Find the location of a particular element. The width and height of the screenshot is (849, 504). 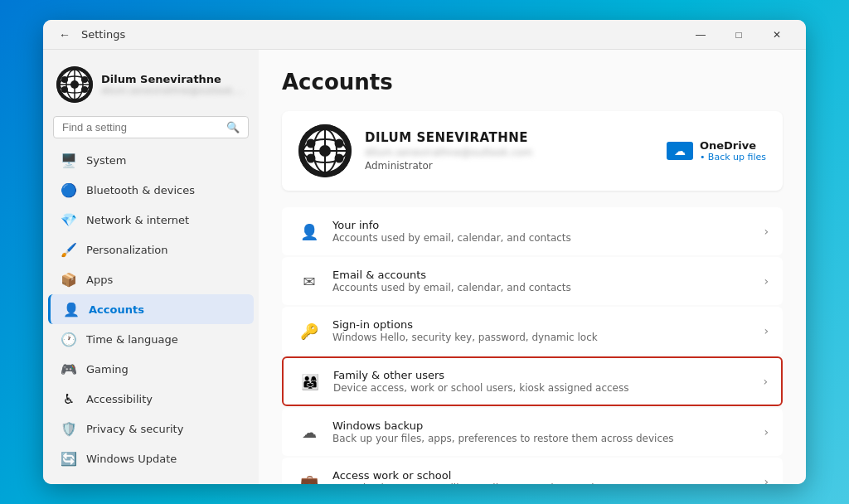

gaming-icon: 🎮 is located at coordinates (69, 369).